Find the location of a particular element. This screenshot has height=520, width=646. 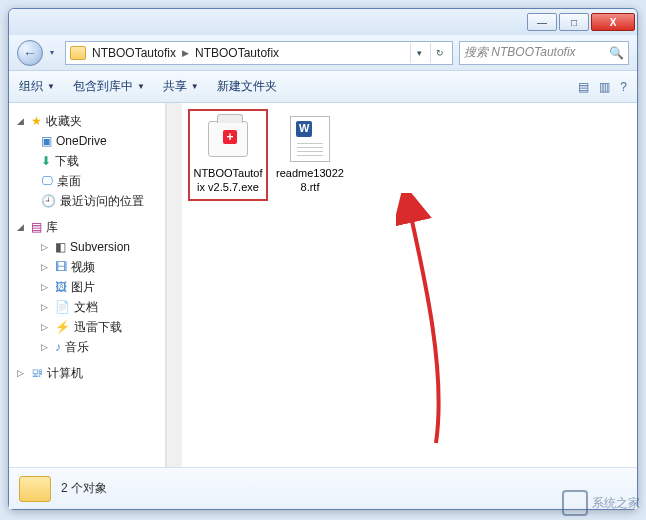

sidebar-music: ▷ ♪ 音乐 is located at coordinates (87, 347).